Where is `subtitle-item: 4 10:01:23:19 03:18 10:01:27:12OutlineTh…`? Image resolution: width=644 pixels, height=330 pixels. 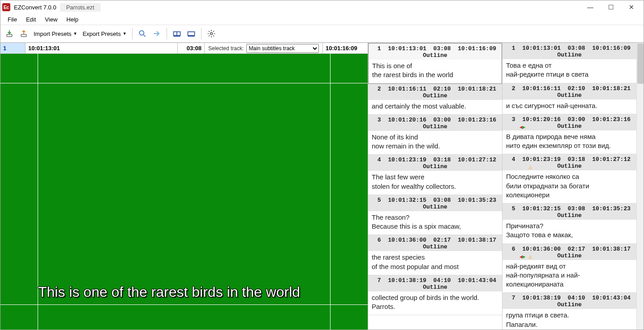
subtitle-item: 4 10:01:23:19 03:18 10:01:27:12OutlineTh… is located at coordinates (435, 175).